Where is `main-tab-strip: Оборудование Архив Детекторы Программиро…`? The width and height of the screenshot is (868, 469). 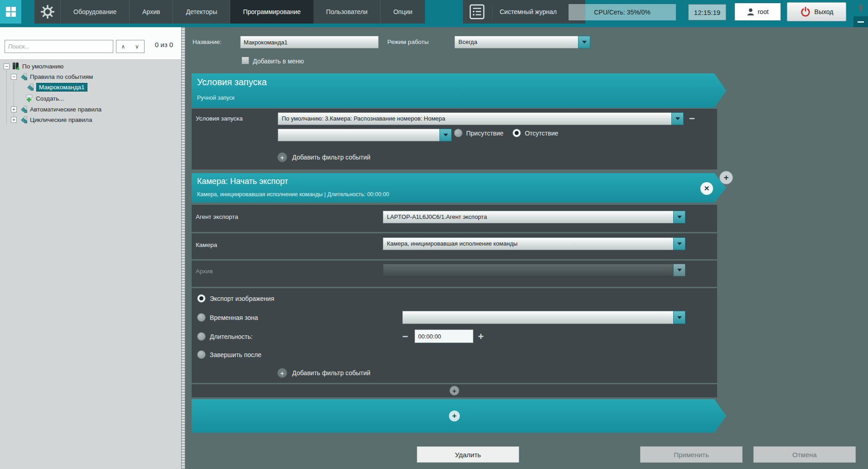 main-tab-strip: Оборудование Архив Детекторы Программиро… is located at coordinates (230, 12).